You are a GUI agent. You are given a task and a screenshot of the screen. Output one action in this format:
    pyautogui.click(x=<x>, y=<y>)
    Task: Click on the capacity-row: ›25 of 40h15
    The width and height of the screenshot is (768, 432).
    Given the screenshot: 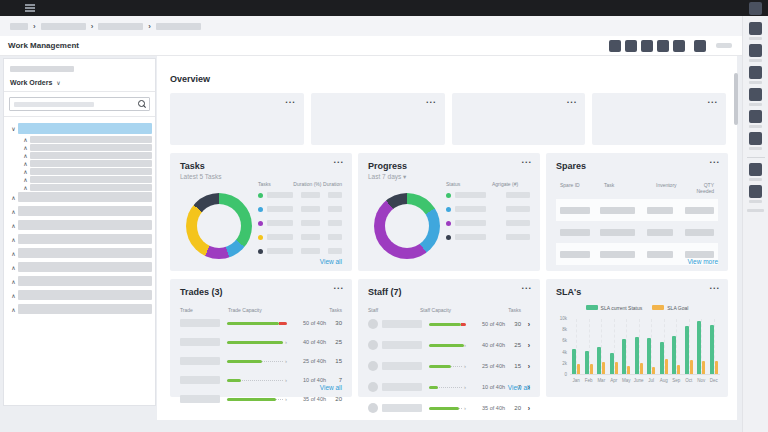 What is the action you would take?
    pyautogui.click(x=261, y=361)
    